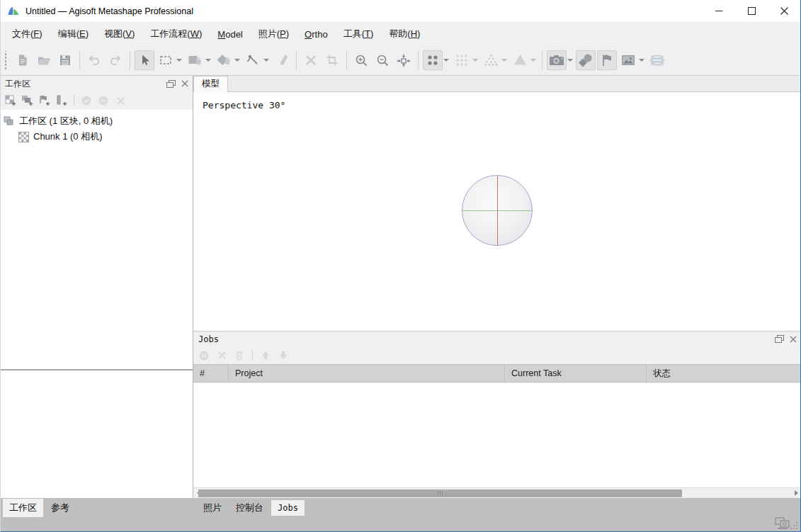  I want to click on tree-item-label: 工作区 (1 区块, 0 相机), so click(66, 121).